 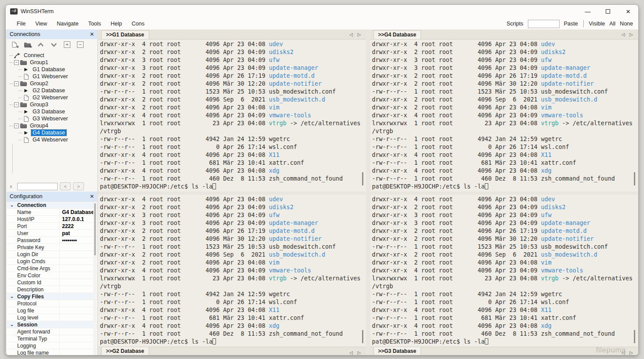 I want to click on collapse-all-icon: −, so click(x=80, y=45).